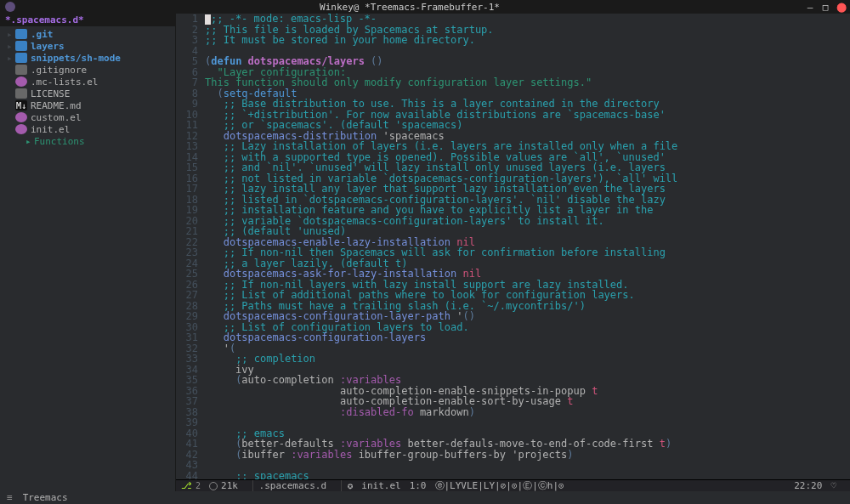 This screenshot has height=504, width=850. What do you see at coordinates (187, 61) in the screenshot?
I see `line-number: 5` at bounding box center [187, 61].